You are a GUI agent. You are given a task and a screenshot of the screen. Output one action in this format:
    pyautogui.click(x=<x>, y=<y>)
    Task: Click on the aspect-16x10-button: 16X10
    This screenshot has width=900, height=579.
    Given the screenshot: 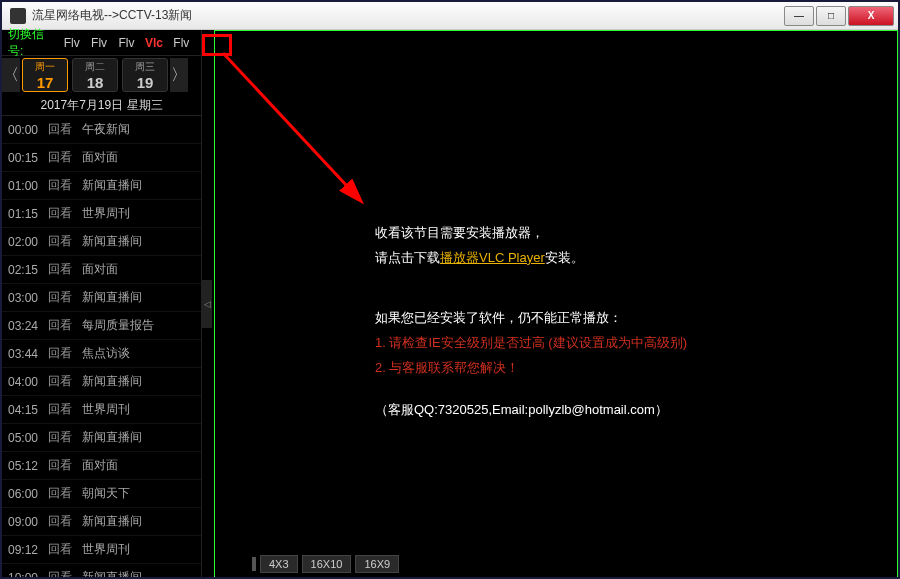 What is the action you would take?
    pyautogui.click(x=327, y=564)
    